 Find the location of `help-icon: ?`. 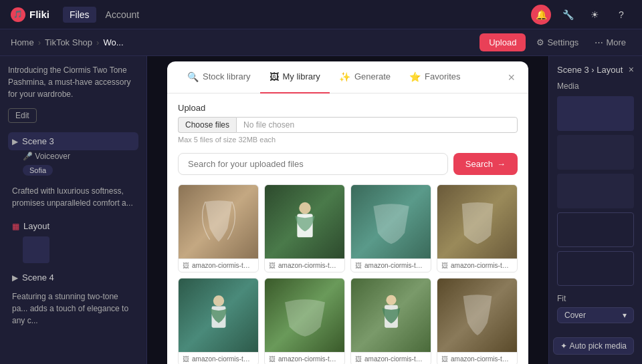

help-icon: ? is located at coordinates (621, 15).